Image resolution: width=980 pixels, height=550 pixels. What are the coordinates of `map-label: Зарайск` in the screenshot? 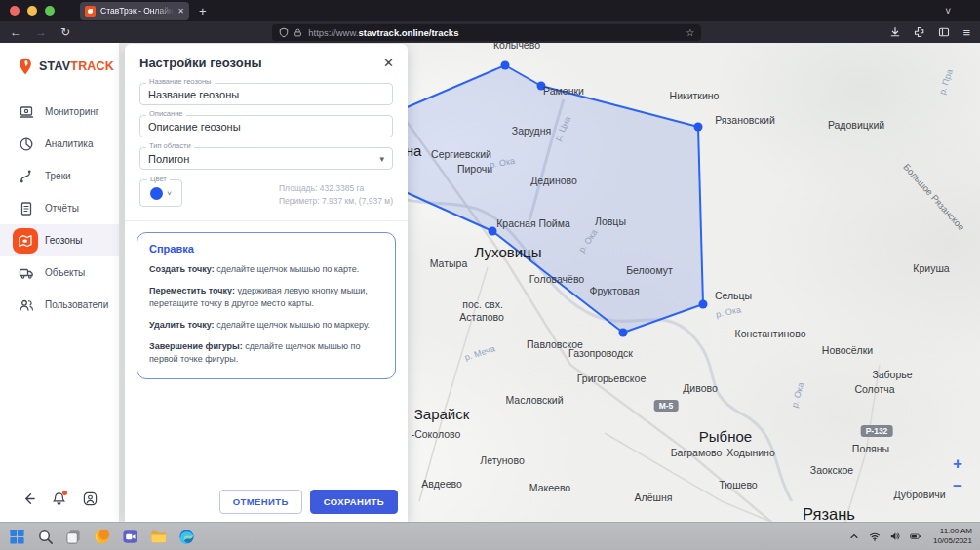 It's located at (443, 413).